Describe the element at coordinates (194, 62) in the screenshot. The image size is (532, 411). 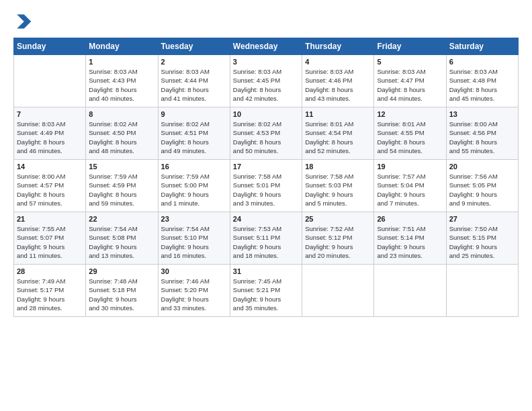
I see `day-number: 2` at that location.